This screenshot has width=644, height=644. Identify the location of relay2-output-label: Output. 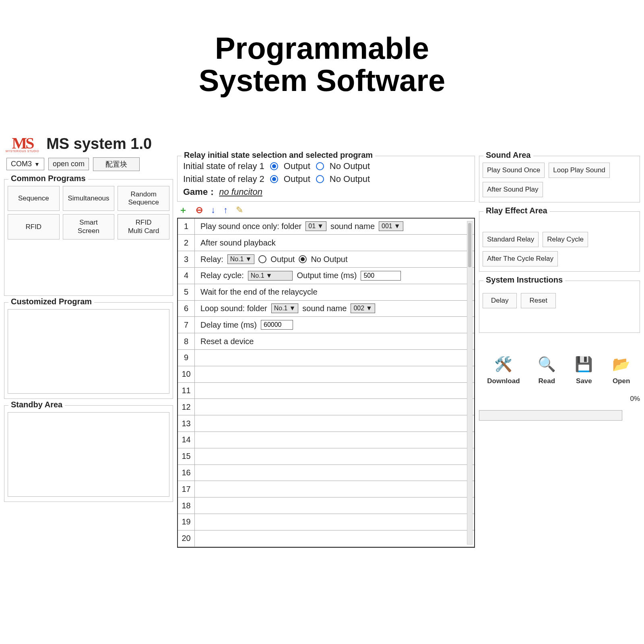
(297, 179).